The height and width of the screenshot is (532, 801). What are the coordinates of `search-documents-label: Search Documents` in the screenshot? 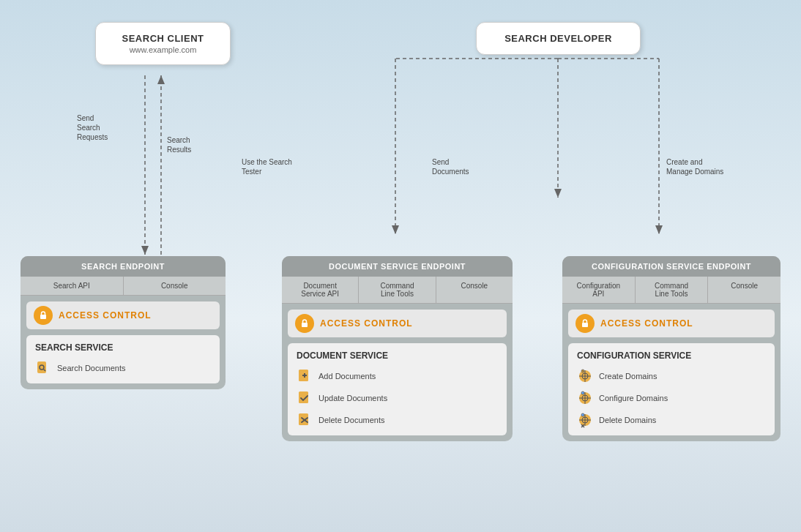 It's located at (92, 368).